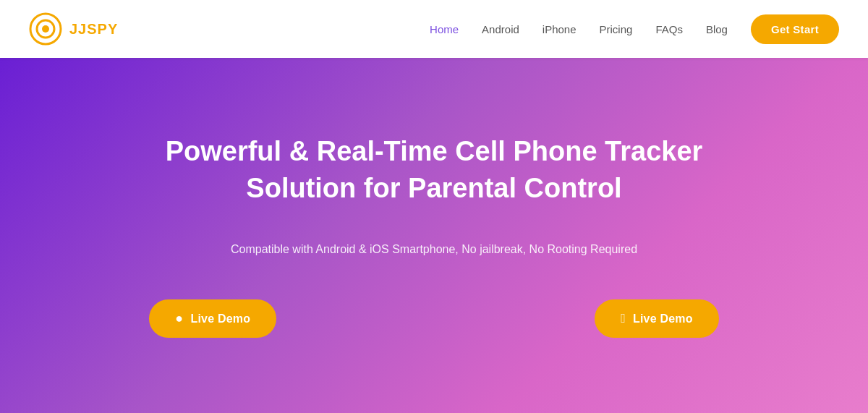 The height and width of the screenshot is (413, 868). Describe the element at coordinates (434, 29) in the screenshot. I see `header: JJSPY Home Android iPhone Pricing FAQs B…` at that location.